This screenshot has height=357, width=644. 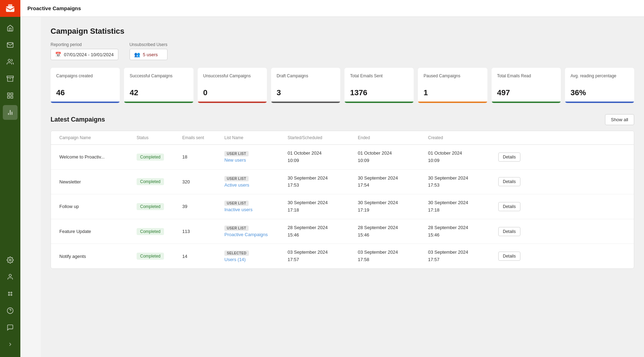 What do you see at coordinates (232, 93) in the screenshot?
I see `stat-value-2: 0` at bounding box center [232, 93].